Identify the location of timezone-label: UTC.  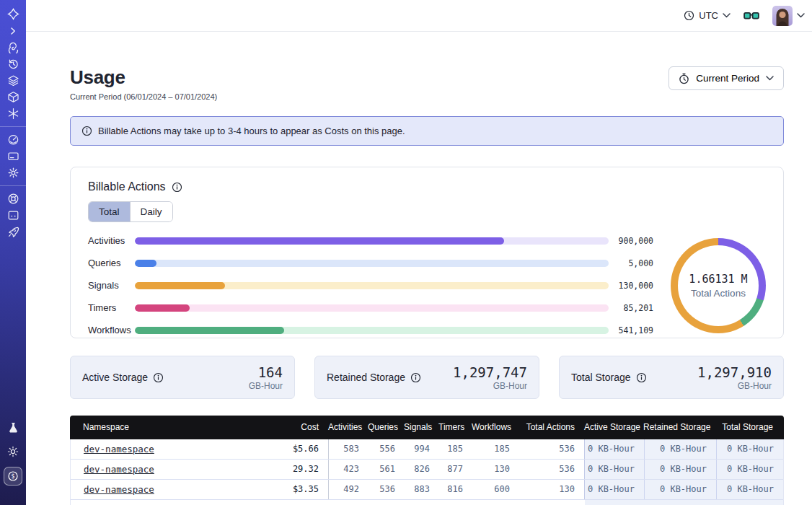
(708, 16).